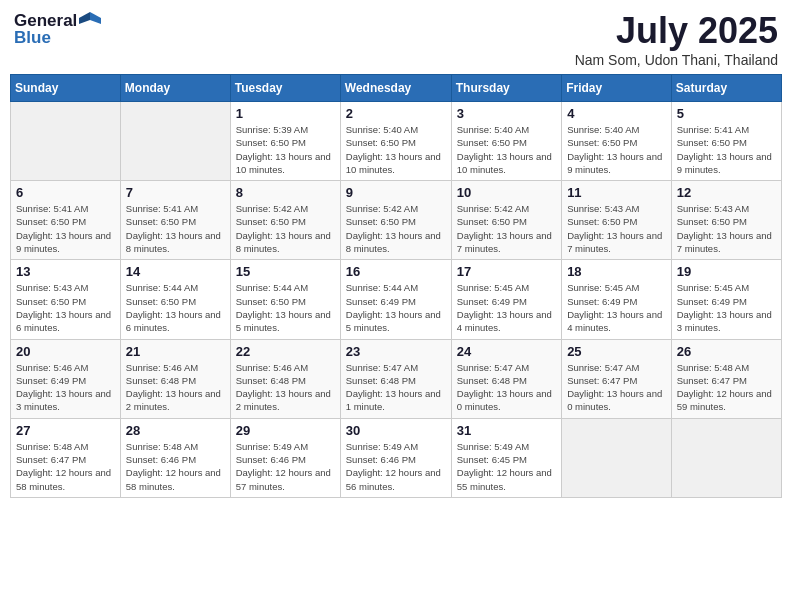 The height and width of the screenshot is (612, 792). What do you see at coordinates (617, 300) in the screenshot?
I see `calendar-cell: 18Sunrise: 5:45 AM Sunset: 6:49 PM Dayli…` at bounding box center [617, 300].